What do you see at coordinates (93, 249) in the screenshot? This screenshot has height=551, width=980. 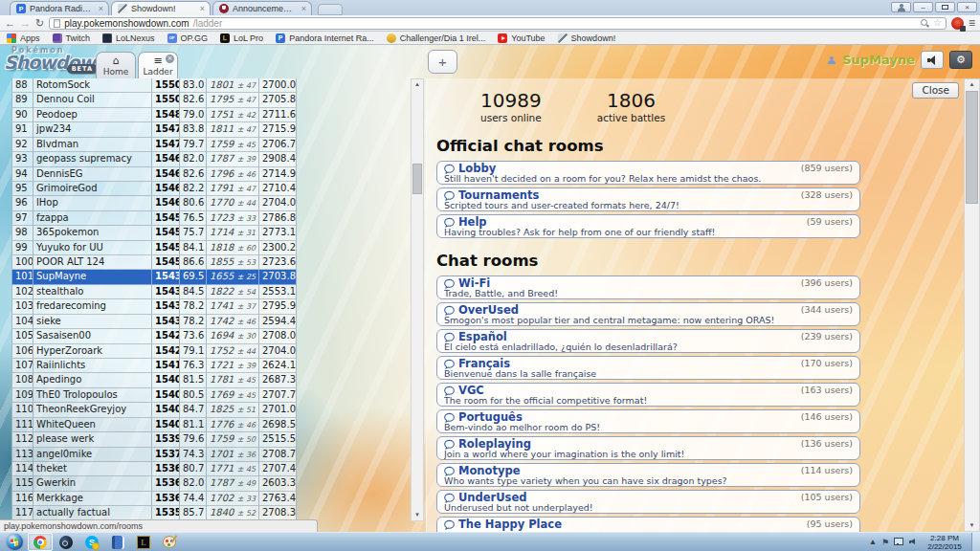 I see `cell-username: Yuyuko for UU` at bounding box center [93, 249].